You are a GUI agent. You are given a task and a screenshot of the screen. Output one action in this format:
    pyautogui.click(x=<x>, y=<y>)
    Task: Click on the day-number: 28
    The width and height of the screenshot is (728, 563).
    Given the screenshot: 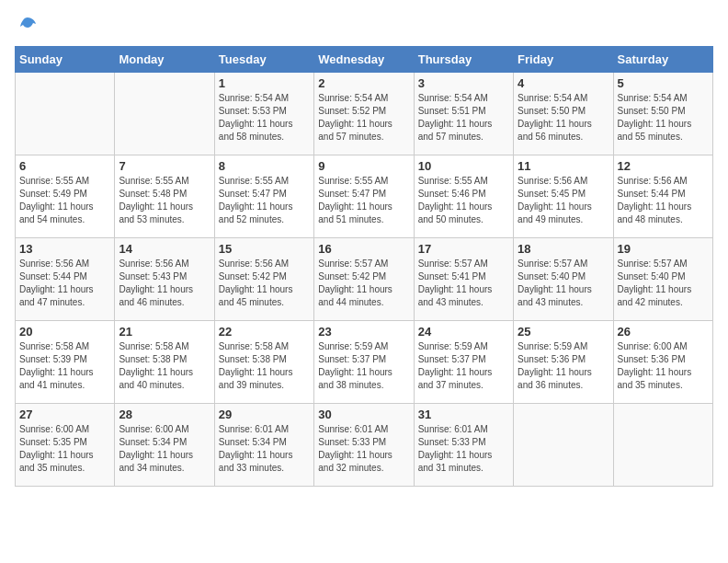 What is the action you would take?
    pyautogui.click(x=164, y=414)
    